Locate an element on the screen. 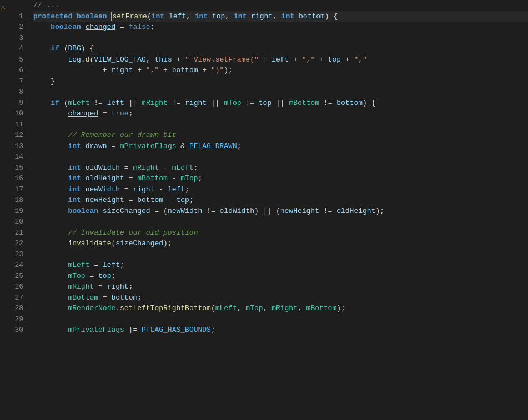  code-line-30: mPrivateFlags |= PFLAG_HAS_BOUNDS; is located at coordinates (281, 330).